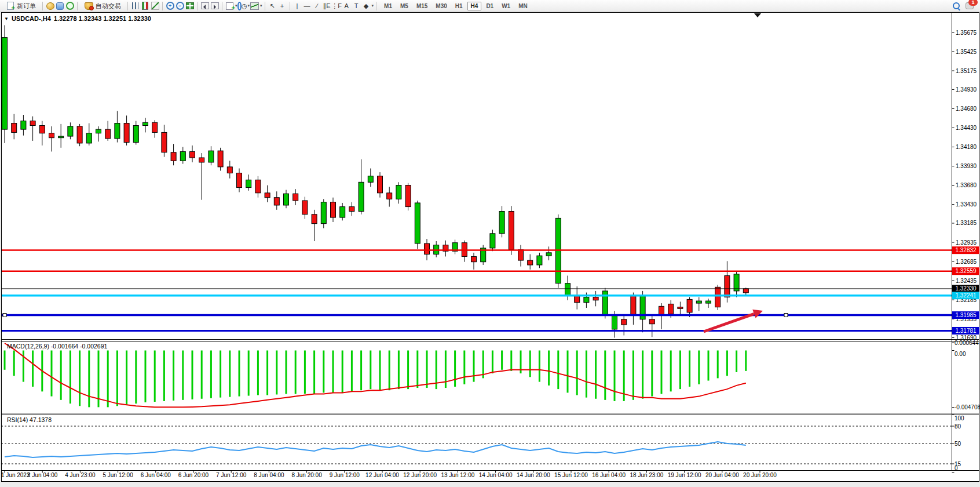 The width and height of the screenshot is (980, 487). What do you see at coordinates (269, 475) in the screenshot?
I see `time-axis-label: 8 Jun 04:00` at bounding box center [269, 475].